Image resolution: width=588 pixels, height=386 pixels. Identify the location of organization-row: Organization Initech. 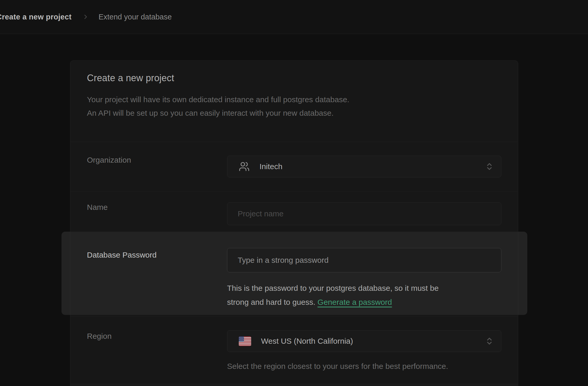
(294, 167).